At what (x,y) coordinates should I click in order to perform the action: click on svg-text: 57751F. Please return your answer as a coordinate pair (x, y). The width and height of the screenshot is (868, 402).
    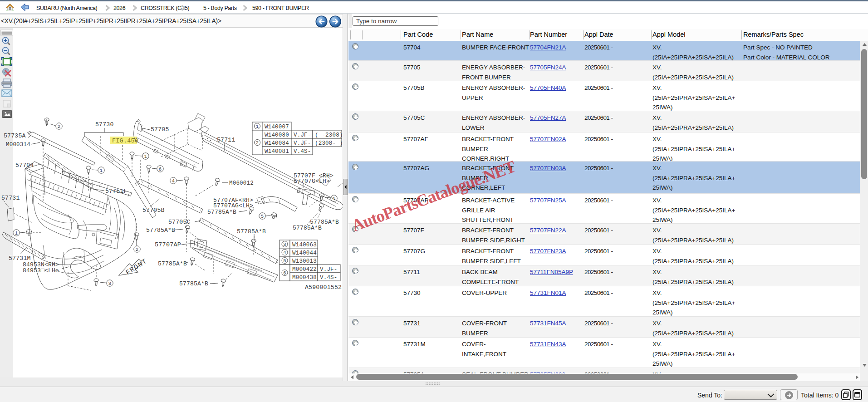
    Looking at the image, I should click on (116, 191).